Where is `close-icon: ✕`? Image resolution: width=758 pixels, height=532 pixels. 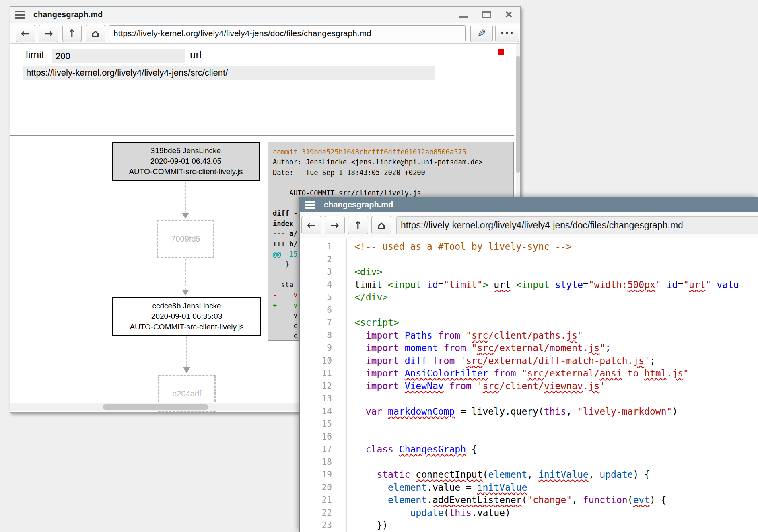
close-icon: ✕ is located at coordinates (509, 14).